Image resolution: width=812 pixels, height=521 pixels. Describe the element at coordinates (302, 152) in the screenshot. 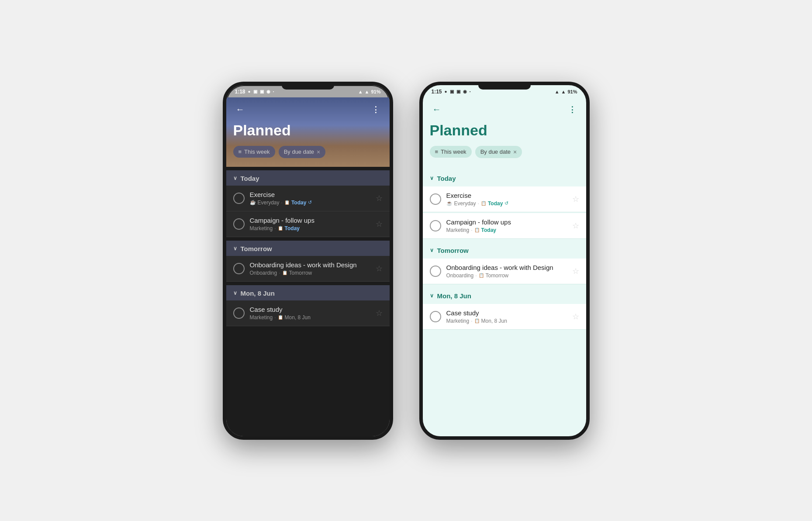

I see `chip-by-due-date-dark: By due date ×` at that location.